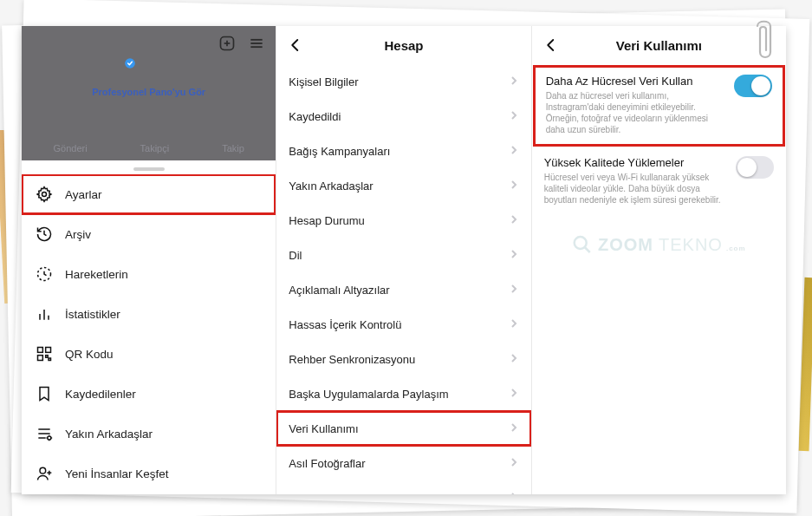 This screenshot has width=812, height=516. What do you see at coordinates (691, 245) in the screenshot?
I see `watermark-text-2: TEKNO` at bounding box center [691, 245].